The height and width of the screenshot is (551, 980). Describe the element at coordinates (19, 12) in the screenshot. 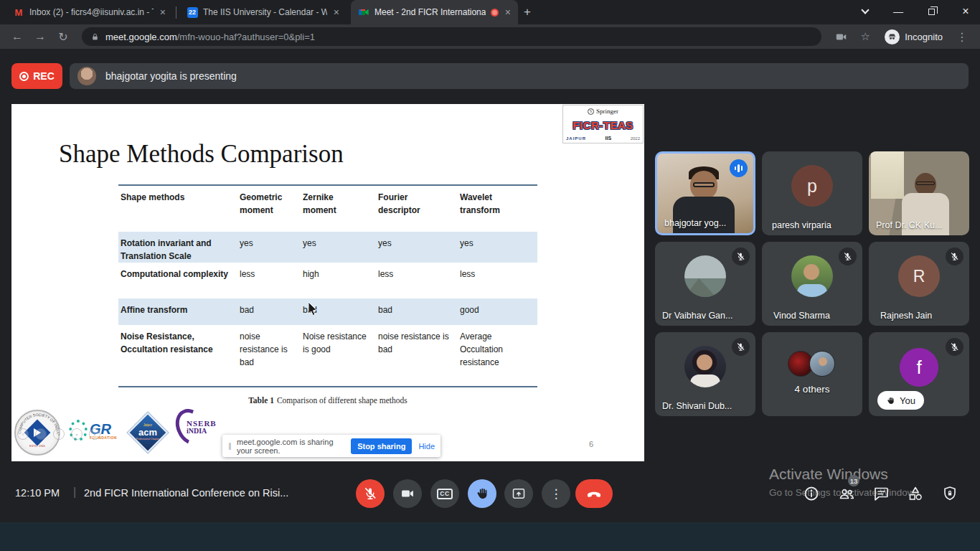

I see `gmail-icon: M` at that location.